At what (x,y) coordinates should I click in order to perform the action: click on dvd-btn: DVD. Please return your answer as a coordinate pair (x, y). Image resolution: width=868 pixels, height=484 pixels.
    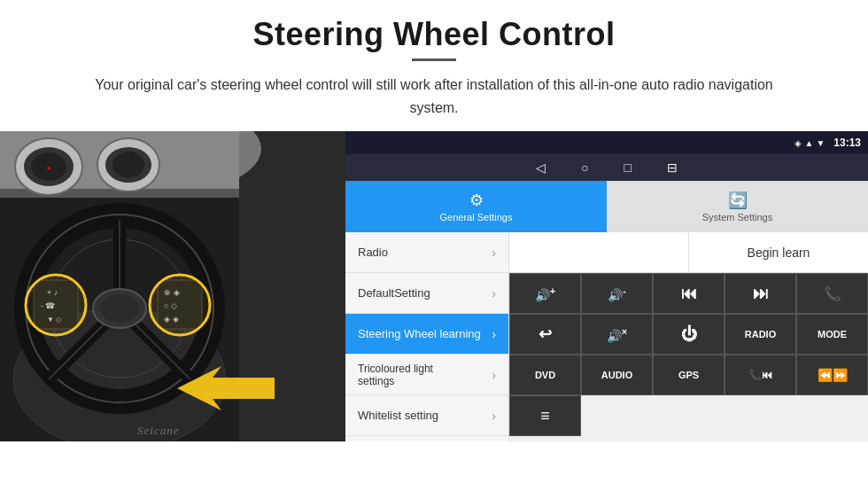
    Looking at the image, I should click on (546, 375).